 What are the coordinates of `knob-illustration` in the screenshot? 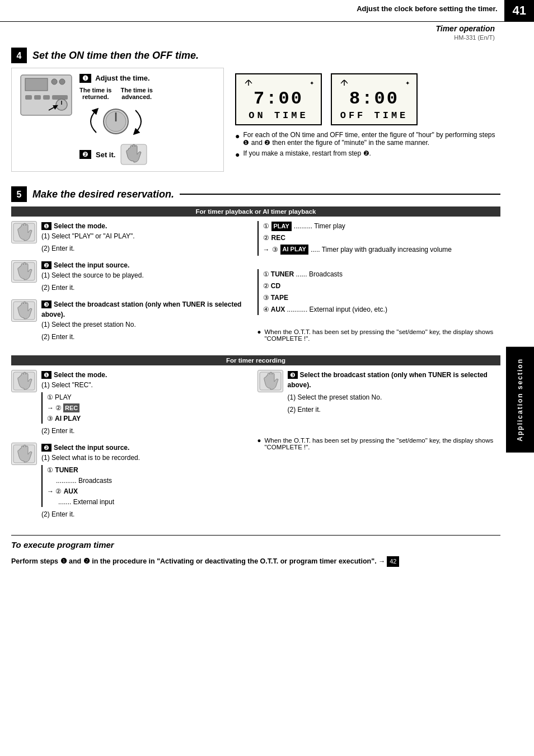 It's located at (116, 121).